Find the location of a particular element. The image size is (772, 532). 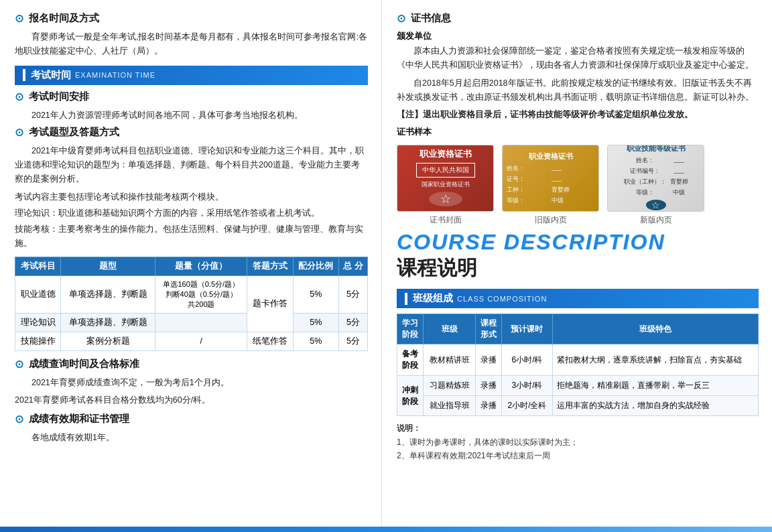

td-type-3: 案例分析题 is located at coordinates (109, 341).